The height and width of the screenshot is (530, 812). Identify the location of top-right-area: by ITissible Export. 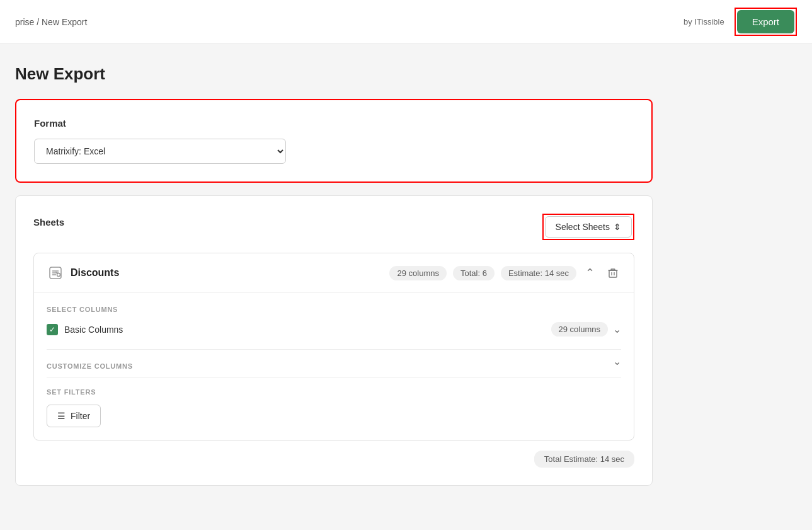
(740, 21).